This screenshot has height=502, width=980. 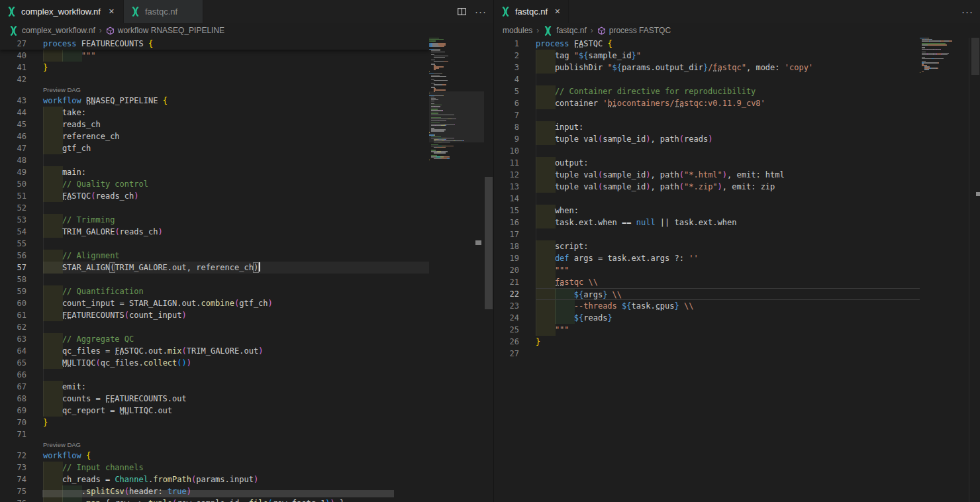 I want to click on code-line: 48, so click(x=215, y=160).